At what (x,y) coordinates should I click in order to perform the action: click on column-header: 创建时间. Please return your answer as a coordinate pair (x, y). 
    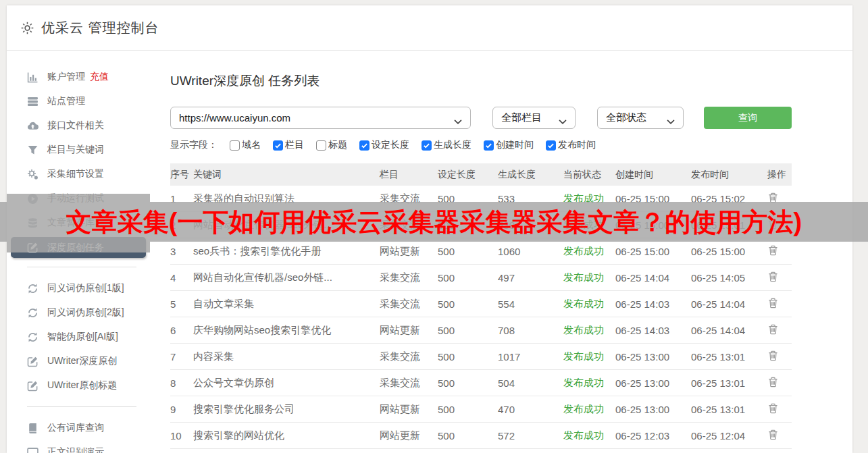
    Looking at the image, I should click on (653, 175).